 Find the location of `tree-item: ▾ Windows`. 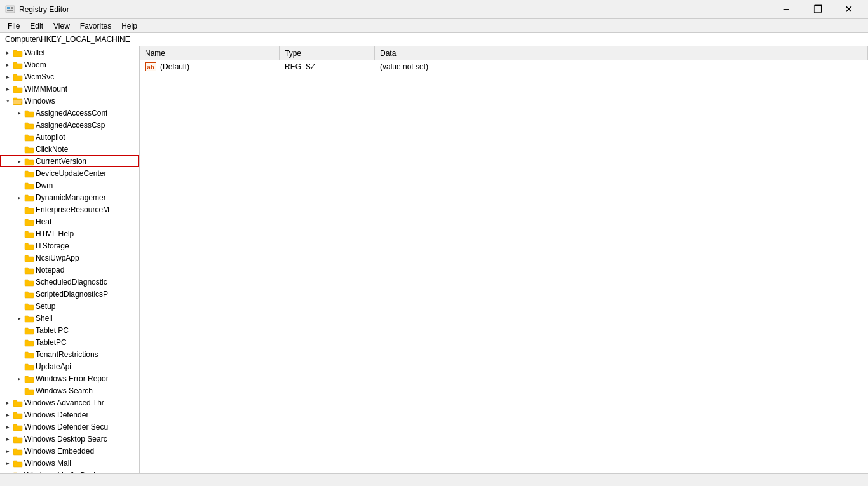

tree-item: ▾ Windows is located at coordinates (70, 100).